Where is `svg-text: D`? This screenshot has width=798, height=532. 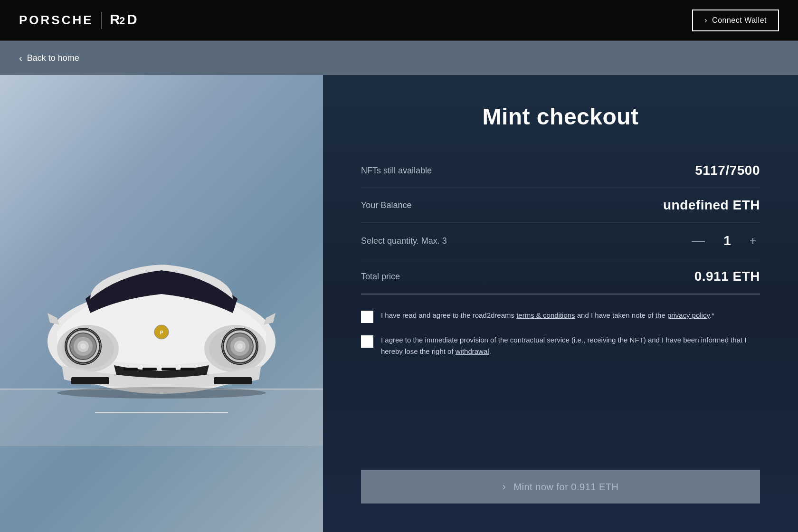
svg-text: D is located at coordinates (132, 19).